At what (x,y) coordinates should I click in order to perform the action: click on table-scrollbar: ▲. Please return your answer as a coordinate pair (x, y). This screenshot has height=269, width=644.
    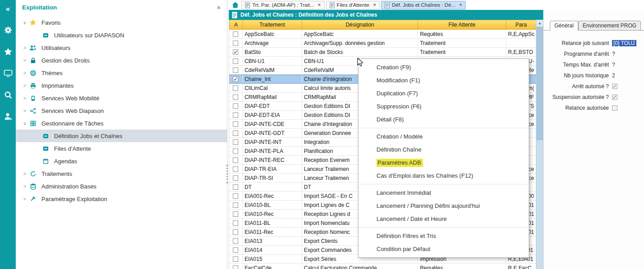
    Looking at the image, I should click on (540, 144).